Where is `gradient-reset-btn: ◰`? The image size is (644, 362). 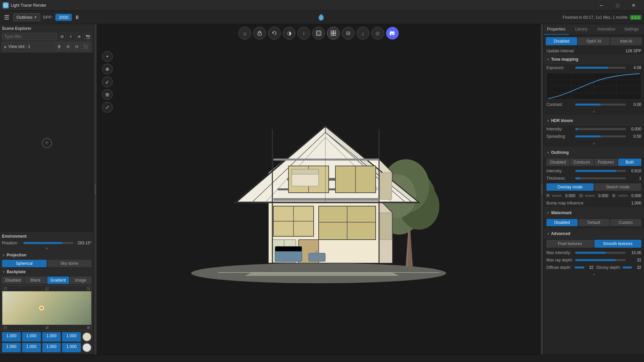 gradient-reset-btn: ◰ is located at coordinates (5, 328).